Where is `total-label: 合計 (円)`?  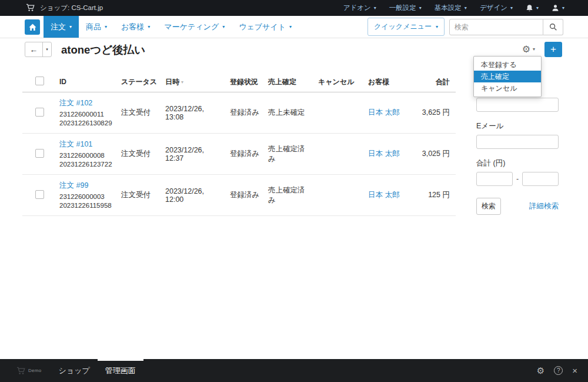
total-label: 合計 (円) is located at coordinates (517, 164).